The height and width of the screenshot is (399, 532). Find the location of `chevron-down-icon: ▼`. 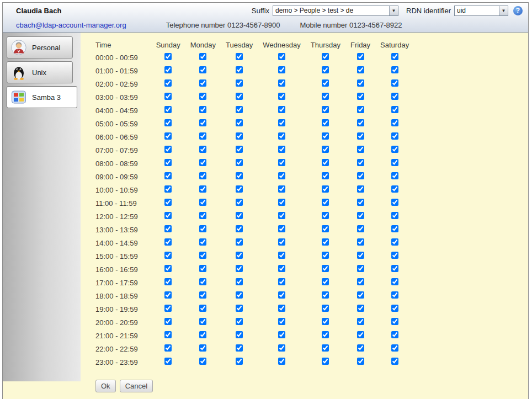

chevron-down-icon: ▼ is located at coordinates (503, 11).